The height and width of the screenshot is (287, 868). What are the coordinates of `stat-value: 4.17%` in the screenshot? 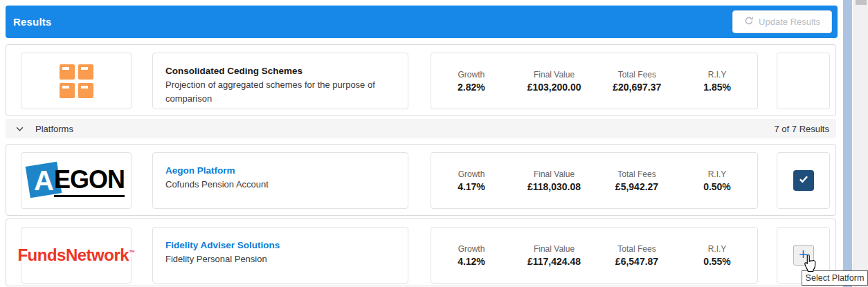 It's located at (471, 187).